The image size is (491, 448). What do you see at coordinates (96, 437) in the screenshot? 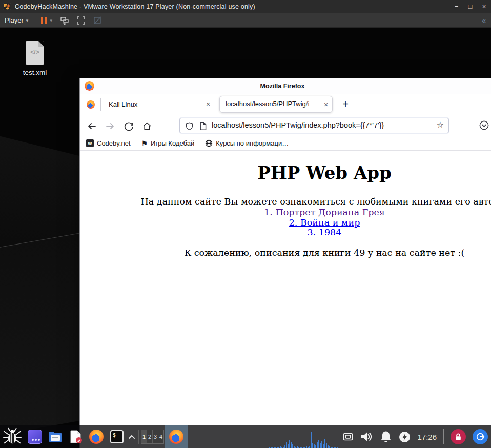
I see `firefox-launcher` at bounding box center [96, 437].